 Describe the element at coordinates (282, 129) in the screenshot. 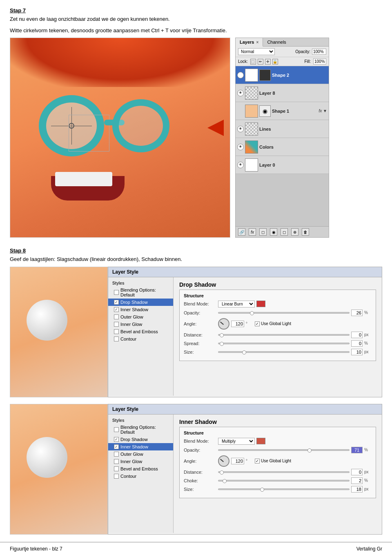

I see `layer-row-lines: 👁 Lines` at that location.